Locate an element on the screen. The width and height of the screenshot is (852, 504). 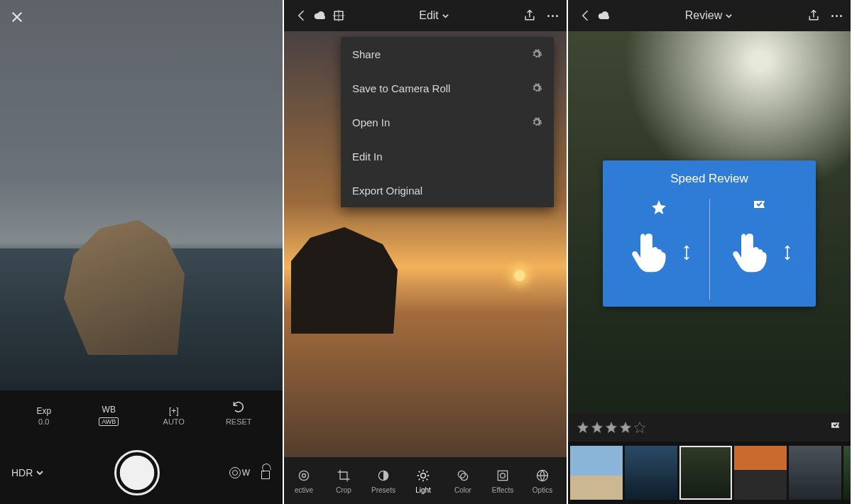
selective-icon is located at coordinates (304, 476).